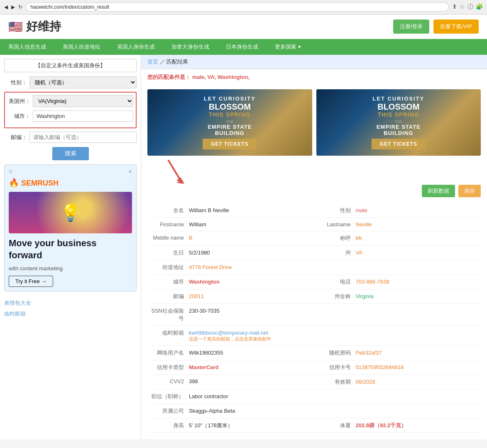 The image size is (487, 448). Describe the element at coordinates (71, 154) in the screenshot. I see `search-button: 搜索` at that location.